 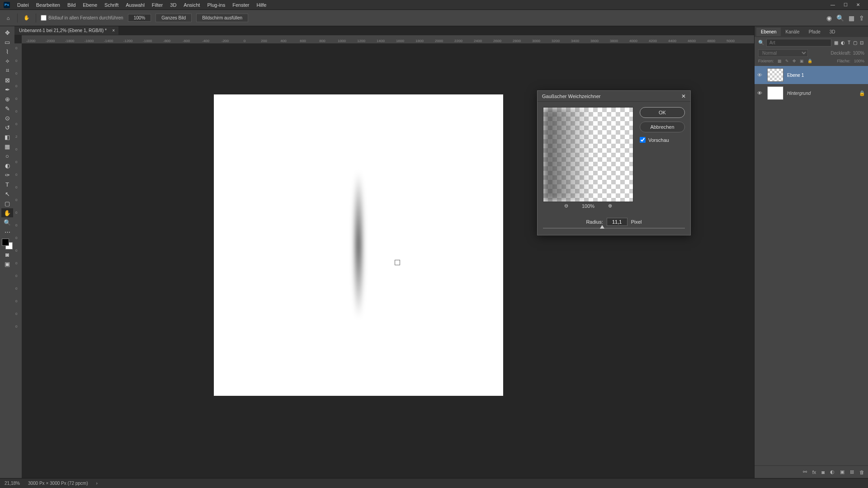 I want to click on hand-tool-icon: ✋, so click(x=27, y=18).